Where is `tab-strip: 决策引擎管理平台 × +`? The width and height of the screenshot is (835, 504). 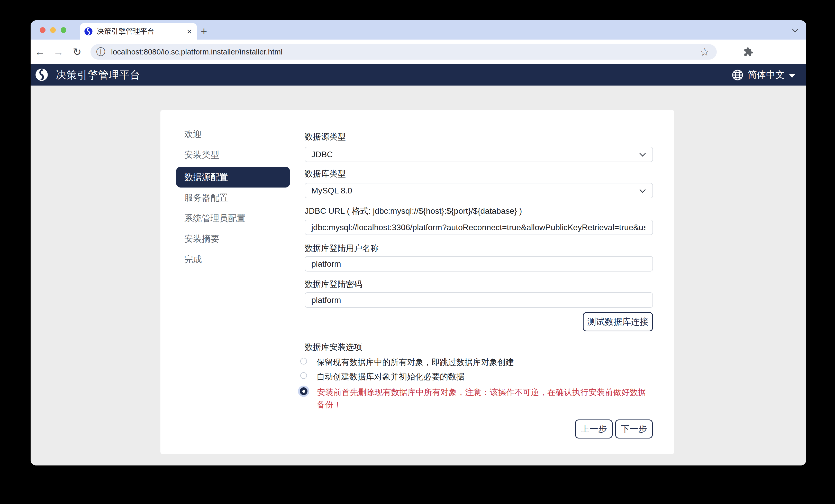
tab-strip: 决策引擎管理平台 × + is located at coordinates (418, 30).